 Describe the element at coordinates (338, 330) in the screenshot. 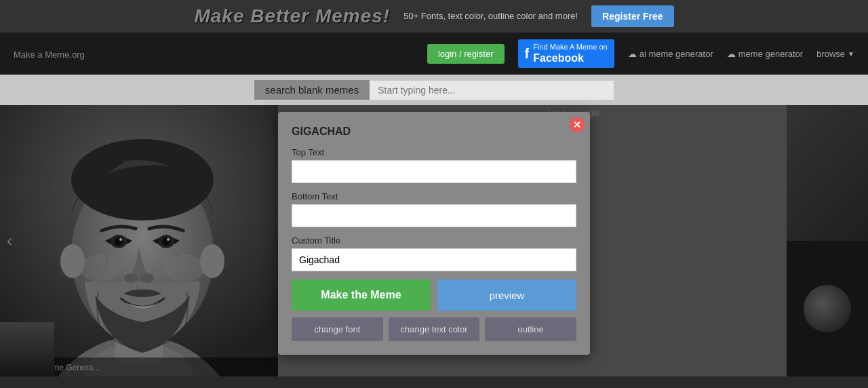

I see `change-font-button: change font` at that location.